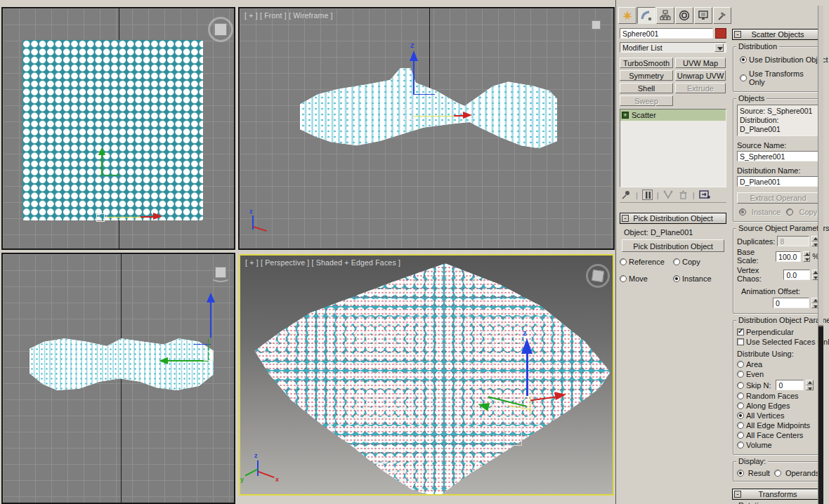 The image size is (829, 504). What do you see at coordinates (277, 479) in the screenshot?
I see `tripod-x-label: x` at bounding box center [277, 479].